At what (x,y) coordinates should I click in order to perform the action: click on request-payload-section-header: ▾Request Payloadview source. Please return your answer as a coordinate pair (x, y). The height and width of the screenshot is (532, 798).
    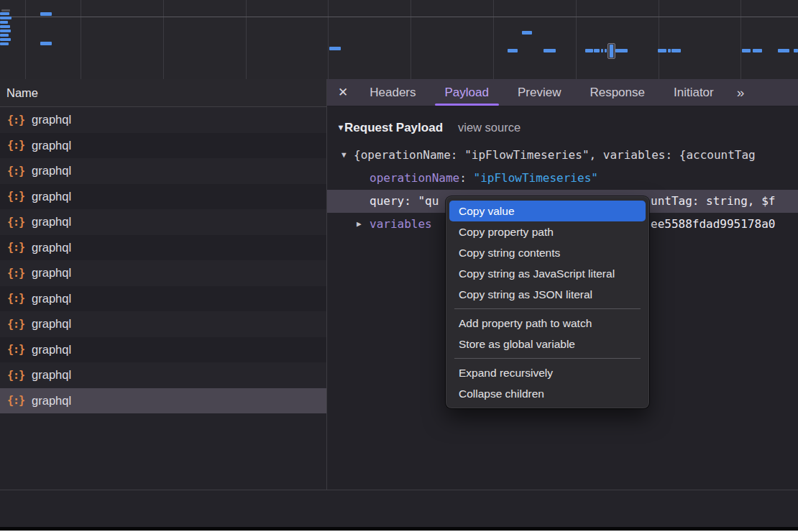
    Looking at the image, I should click on (430, 128).